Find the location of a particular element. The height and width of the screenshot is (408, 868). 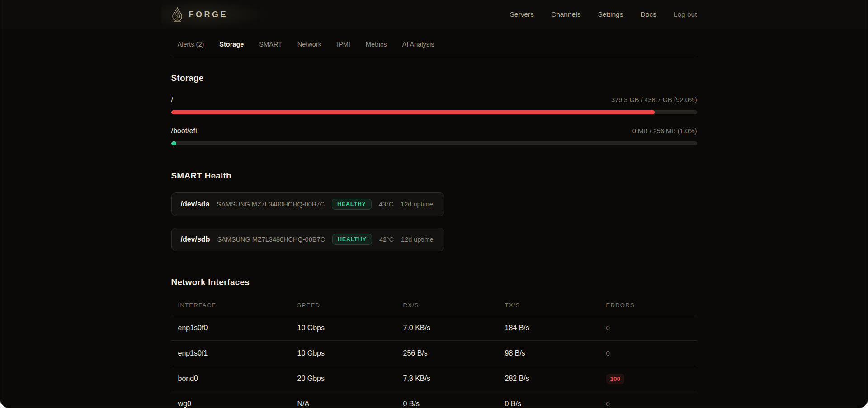

cell-rx: 7.3 KB/s is located at coordinates (448, 379).